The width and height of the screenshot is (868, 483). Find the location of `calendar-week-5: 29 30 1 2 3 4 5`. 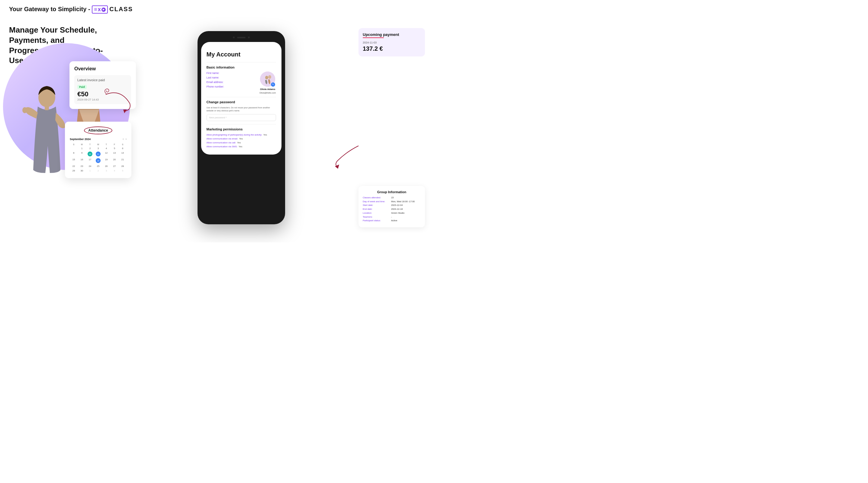

calendar-week-5: 29 30 1 2 3 4 5 is located at coordinates (98, 171).